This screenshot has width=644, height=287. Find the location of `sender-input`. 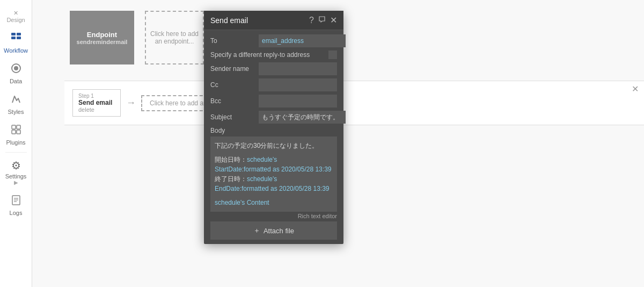

sender-input is located at coordinates (298, 69).